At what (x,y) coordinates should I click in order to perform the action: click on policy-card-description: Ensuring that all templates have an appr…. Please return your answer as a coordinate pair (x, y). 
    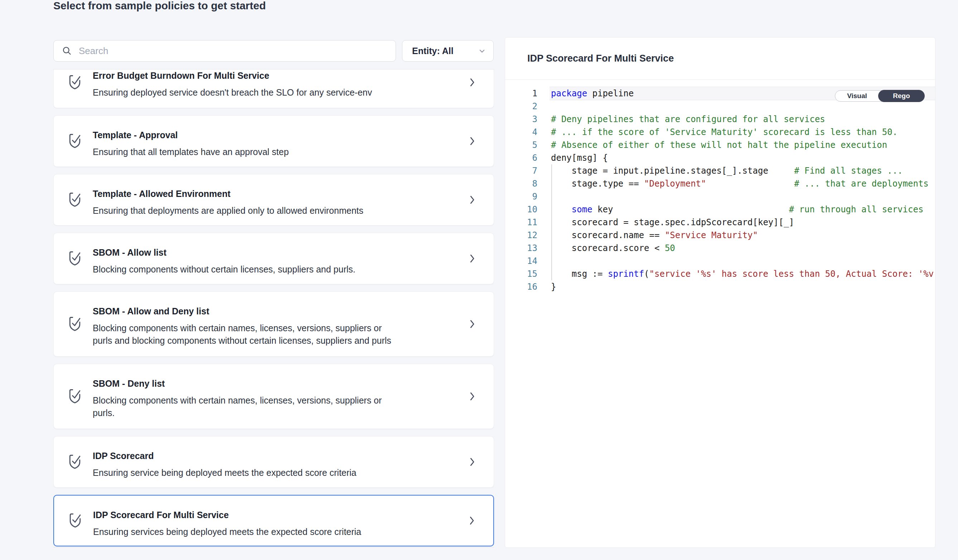
    Looking at the image, I should click on (272, 152).